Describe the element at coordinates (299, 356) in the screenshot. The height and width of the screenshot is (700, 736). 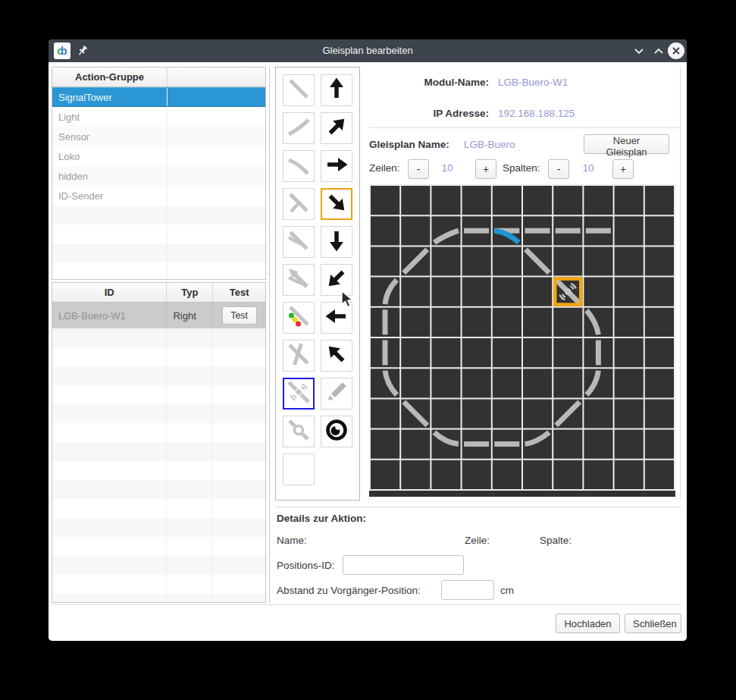
I see `track-crossing-icon` at that location.